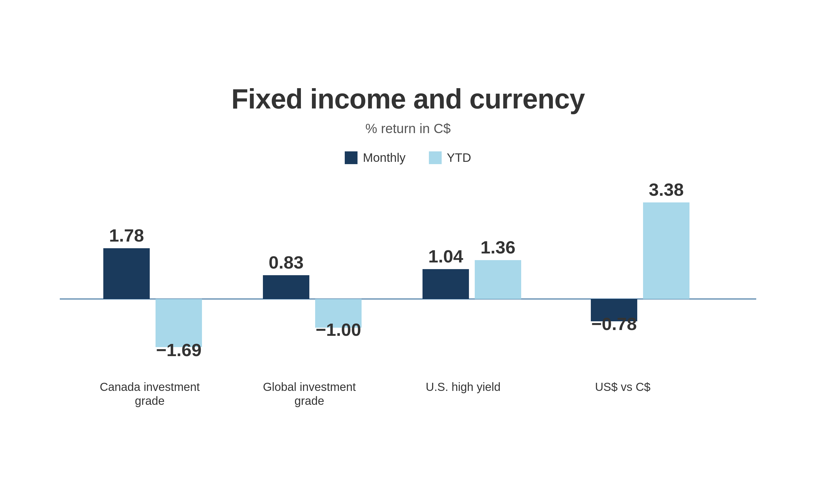 The height and width of the screenshot is (504, 816). What do you see at coordinates (286, 262) in the screenshot?
I see `label-global-monthly: 0.83` at bounding box center [286, 262].